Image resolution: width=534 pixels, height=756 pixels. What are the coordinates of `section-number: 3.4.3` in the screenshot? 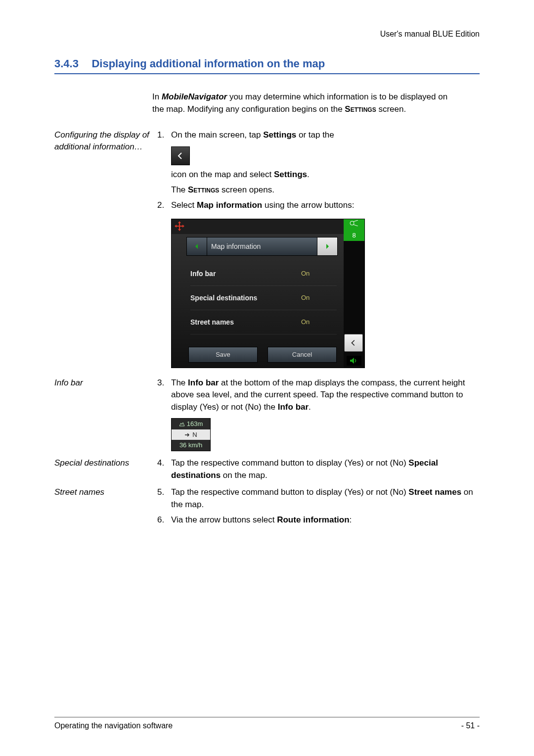 It's located at (66, 64).